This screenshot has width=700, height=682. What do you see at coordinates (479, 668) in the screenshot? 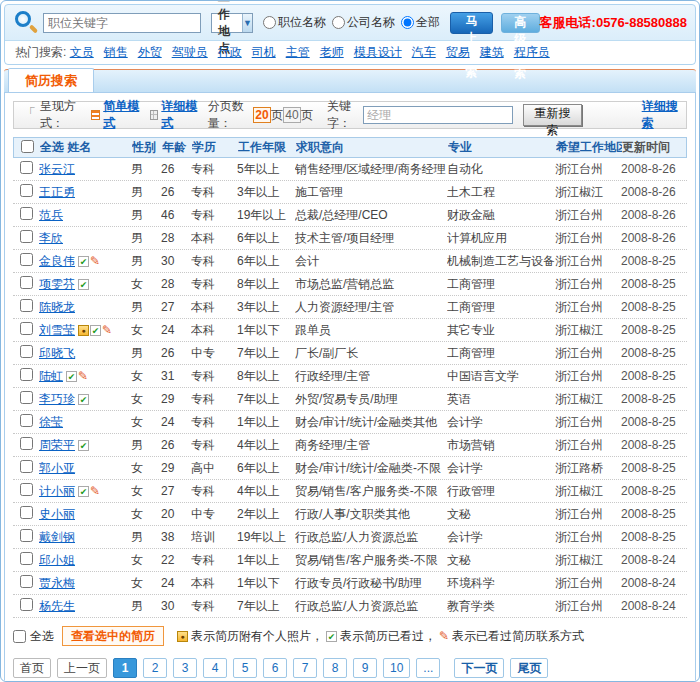
I see `next-page-button: 下一页` at bounding box center [479, 668].